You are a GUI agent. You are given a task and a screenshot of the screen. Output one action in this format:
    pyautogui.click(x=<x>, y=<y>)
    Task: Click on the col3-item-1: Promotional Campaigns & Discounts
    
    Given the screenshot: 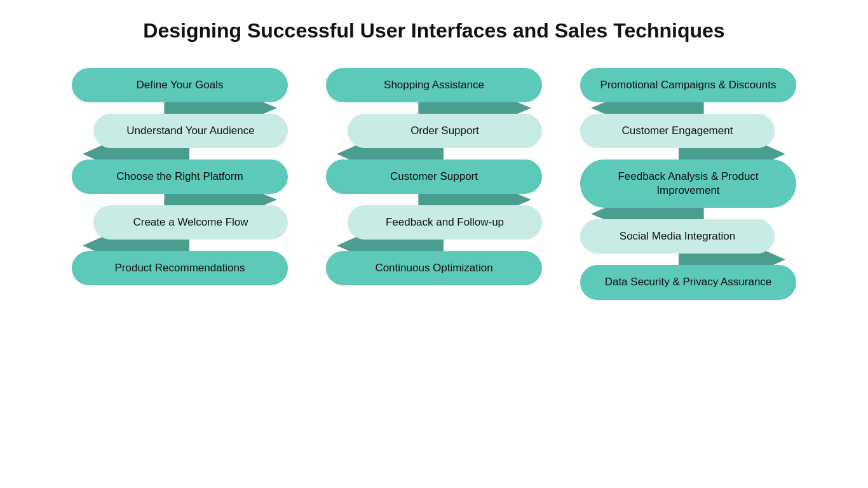 What is the action you would take?
    pyautogui.click(x=688, y=85)
    